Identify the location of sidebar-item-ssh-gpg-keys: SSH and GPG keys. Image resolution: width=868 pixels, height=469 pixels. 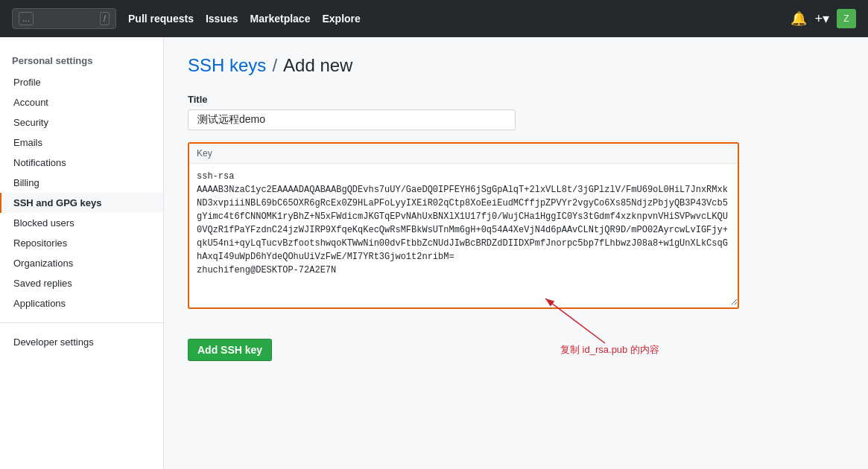
(82, 202).